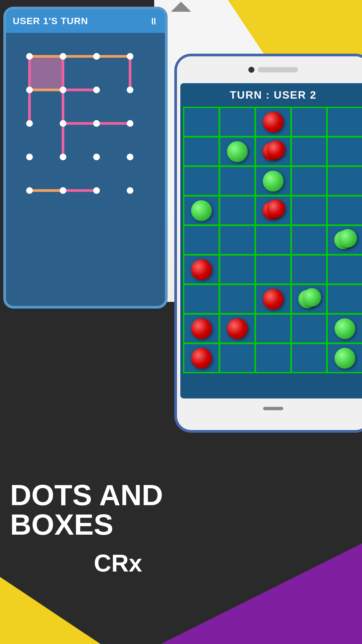 Image resolution: width=362 pixels, height=644 pixels. I want to click on right-phone-top-bar, so click(269, 70).